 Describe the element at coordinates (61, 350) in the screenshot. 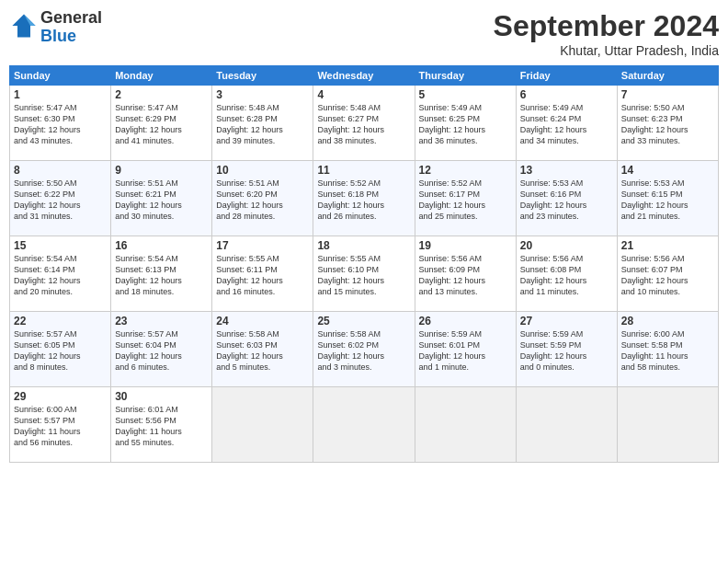

I see `day-22: 22 Sunrise: 5:57 AMSunset: 6:05 PMDaylig…` at that location.